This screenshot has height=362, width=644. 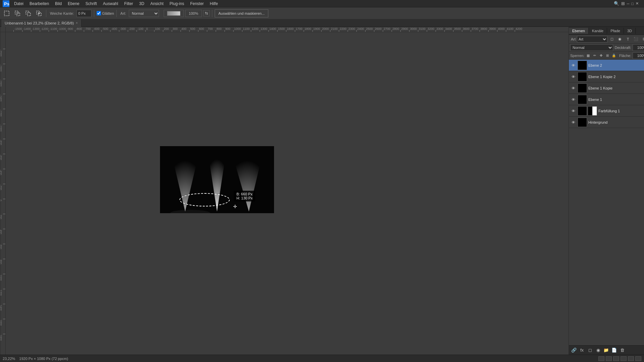 I want to click on add-mask-btn: ◻, so click(x=590, y=350).